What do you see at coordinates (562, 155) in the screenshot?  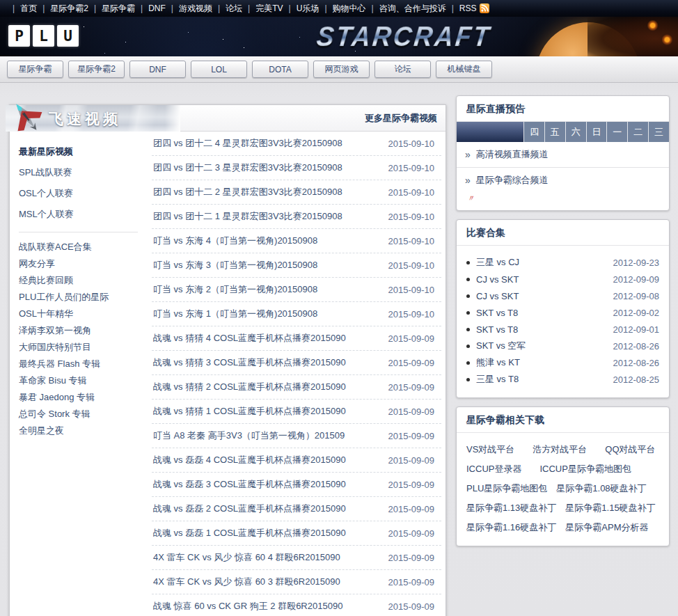 I see `channel-row: » 高清视频直播频道` at bounding box center [562, 155].